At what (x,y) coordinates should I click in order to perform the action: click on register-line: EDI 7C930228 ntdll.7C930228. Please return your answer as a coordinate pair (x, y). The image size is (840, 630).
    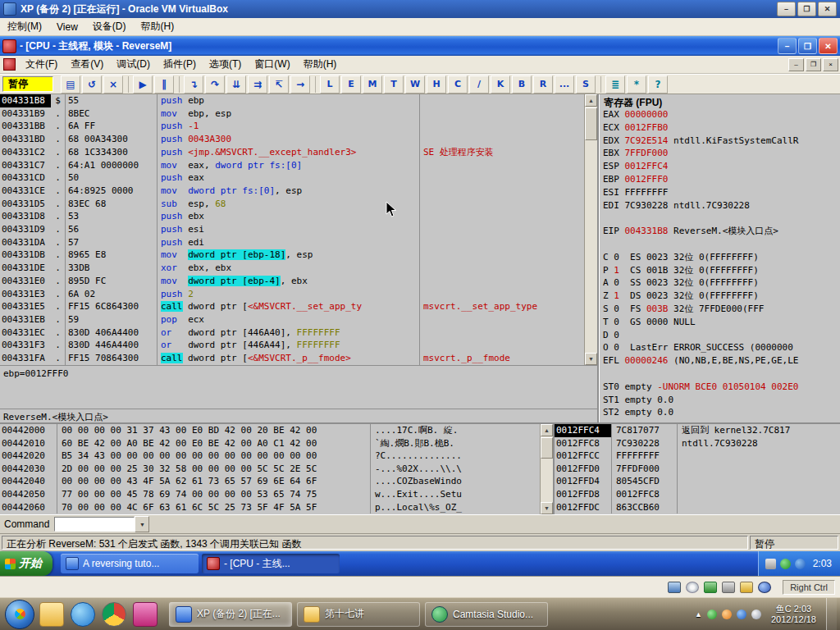
    Looking at the image, I should click on (720, 206).